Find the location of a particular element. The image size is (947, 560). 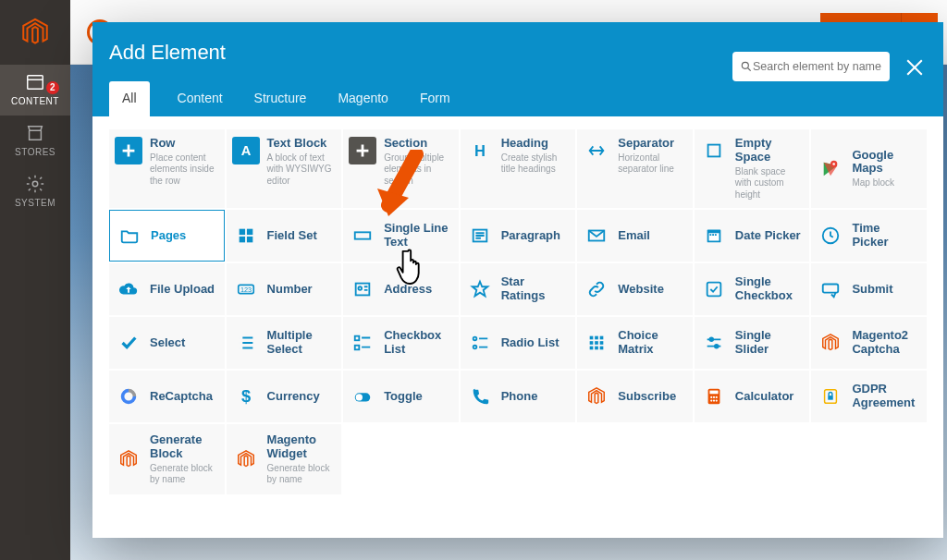

element-number: 123 Number is located at coordinates (285, 289).